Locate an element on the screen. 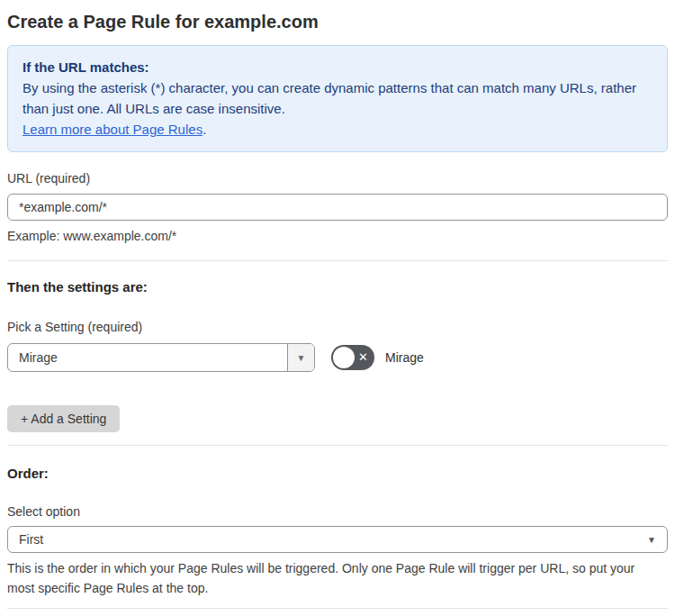 Image resolution: width=675 pixels, height=616 pixels. setting-select-value: Mirage is located at coordinates (148, 358).